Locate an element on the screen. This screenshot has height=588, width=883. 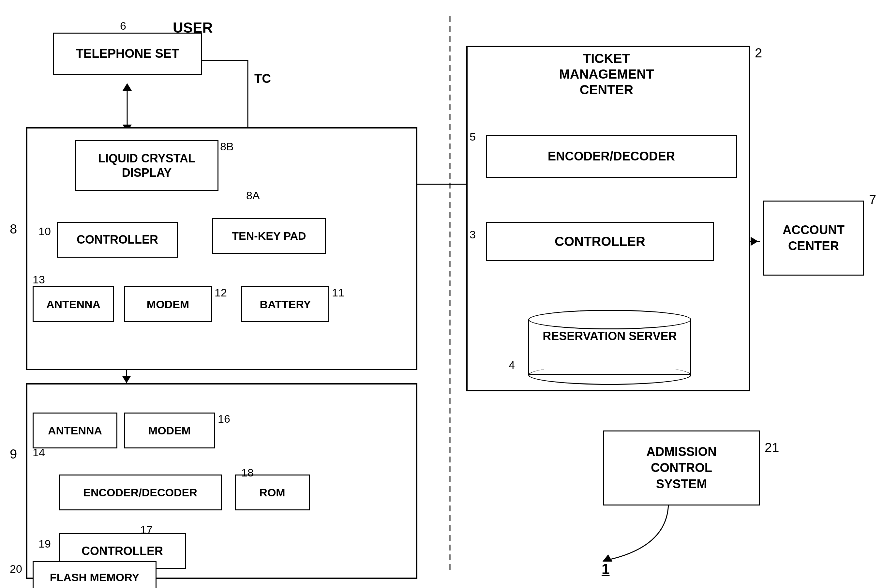
ref-8b: 8B is located at coordinates (227, 147).